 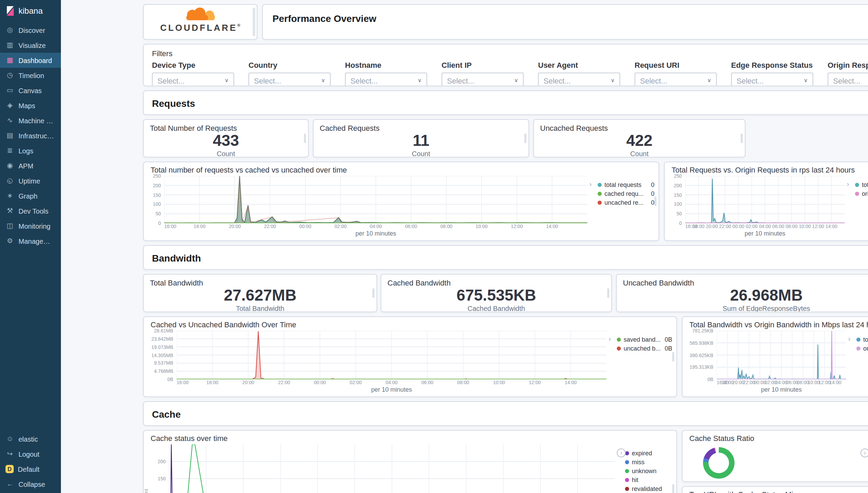 What do you see at coordinates (649, 453) in the screenshot?
I see `legend-item: expired` at bounding box center [649, 453].